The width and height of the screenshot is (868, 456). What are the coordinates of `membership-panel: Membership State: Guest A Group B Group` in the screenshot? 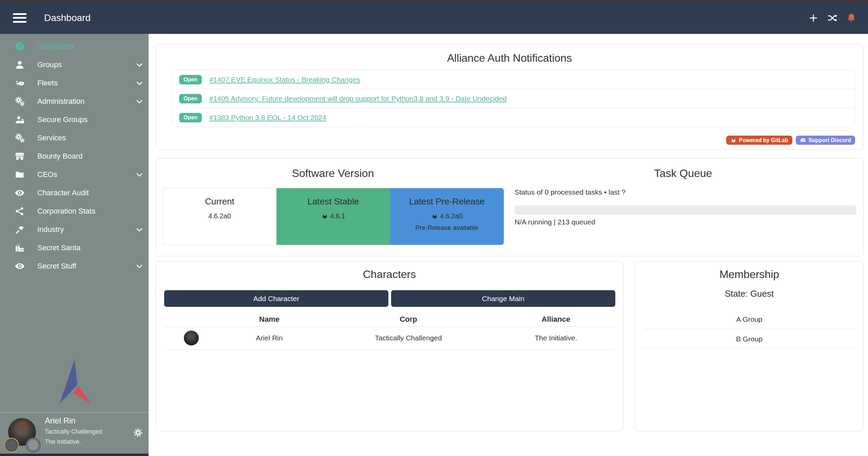 It's located at (749, 346).